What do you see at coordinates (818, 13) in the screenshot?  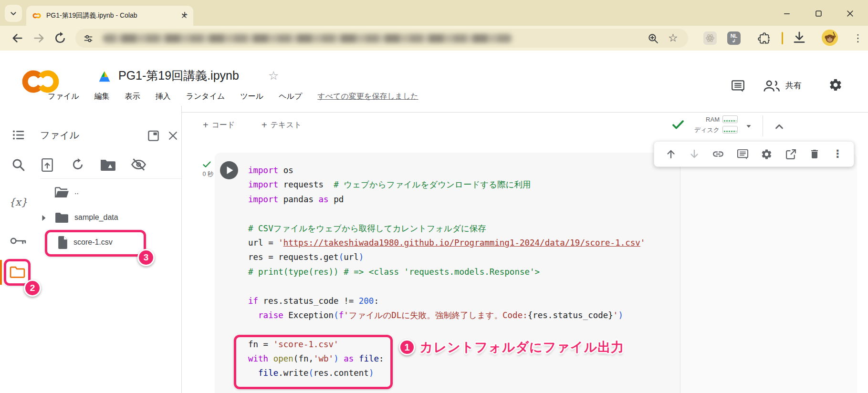 I see `window-maximize-button` at bounding box center [818, 13].